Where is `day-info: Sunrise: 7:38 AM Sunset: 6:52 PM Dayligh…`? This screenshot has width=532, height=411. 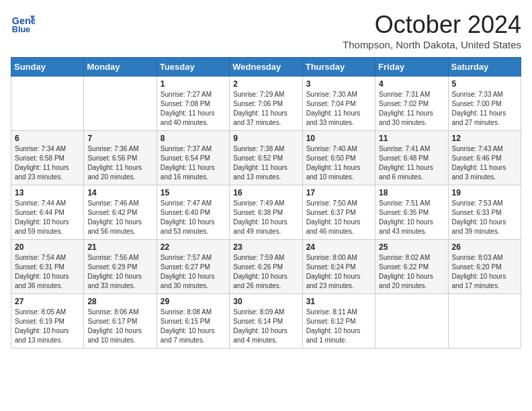
day-info: Sunrise: 7:38 AM Sunset: 6:52 PM Dayligh… is located at coordinates (266, 163).